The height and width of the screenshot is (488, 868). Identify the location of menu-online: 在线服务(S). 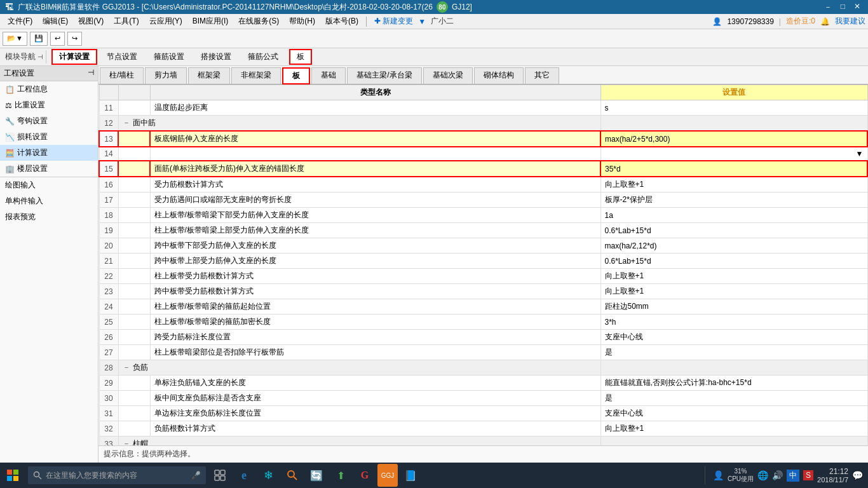
(259, 22).